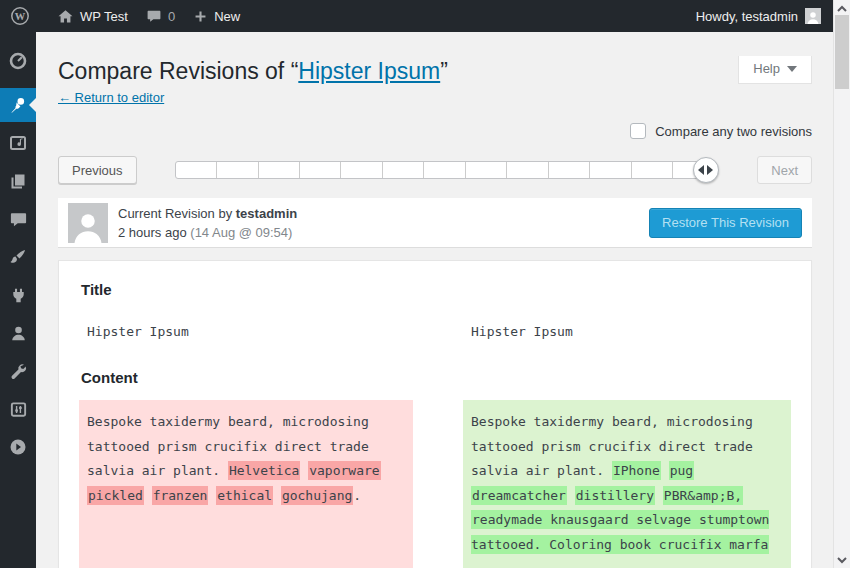 The image size is (850, 568). Describe the element at coordinates (152, 232) in the screenshot. I see `revision-relative-time: 2 hours ago` at that location.